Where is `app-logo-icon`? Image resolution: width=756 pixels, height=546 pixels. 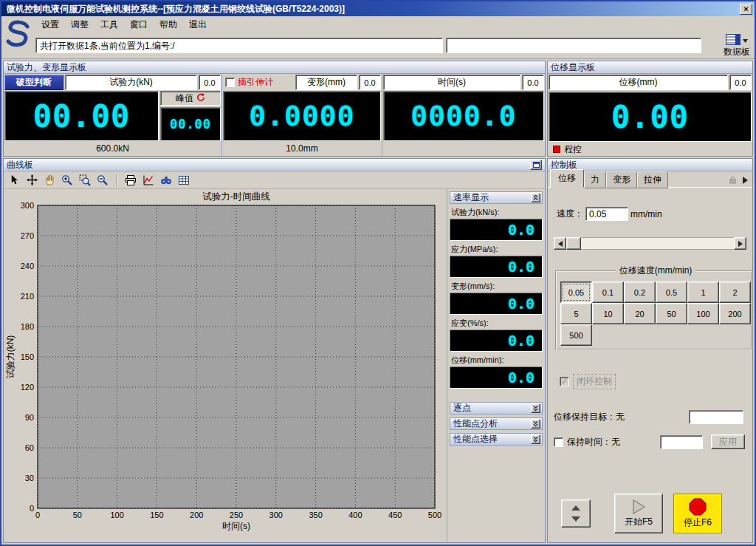
app-logo-icon is located at coordinates (18, 37).